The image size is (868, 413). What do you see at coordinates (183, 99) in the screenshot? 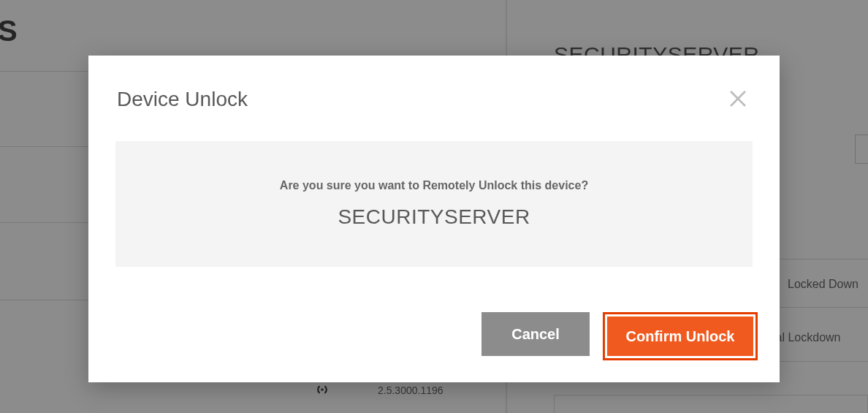
I see `modal-title: Device Unlock` at bounding box center [183, 99].